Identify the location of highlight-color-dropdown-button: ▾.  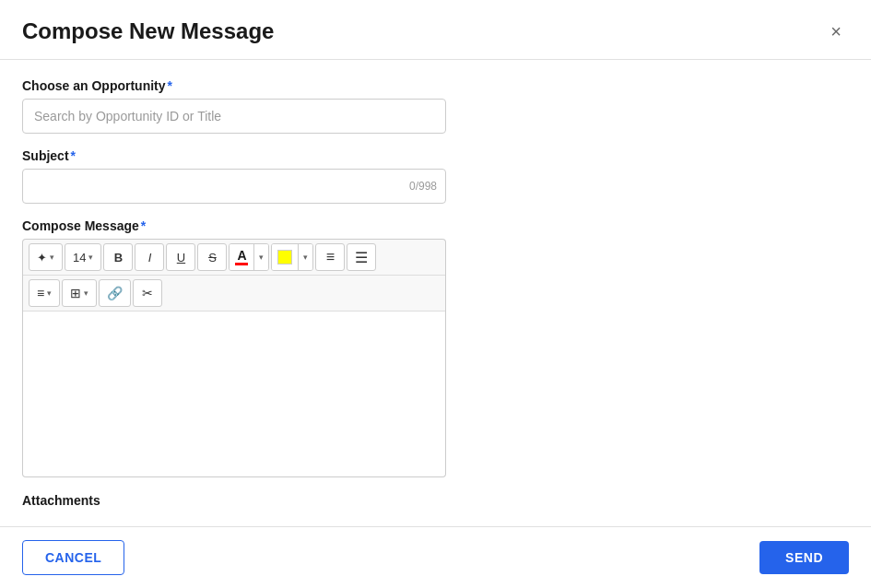
(306, 257).